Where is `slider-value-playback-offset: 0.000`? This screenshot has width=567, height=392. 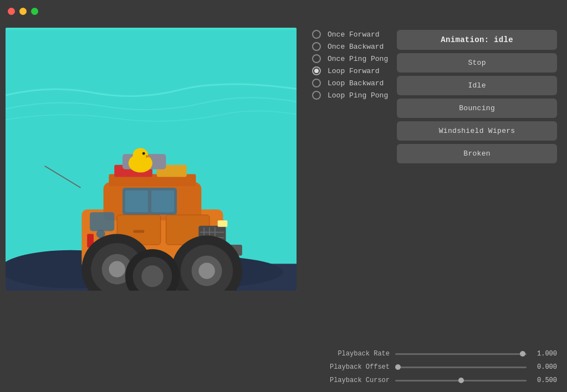 slider-value-playback-offset: 0.000 is located at coordinates (544, 367).